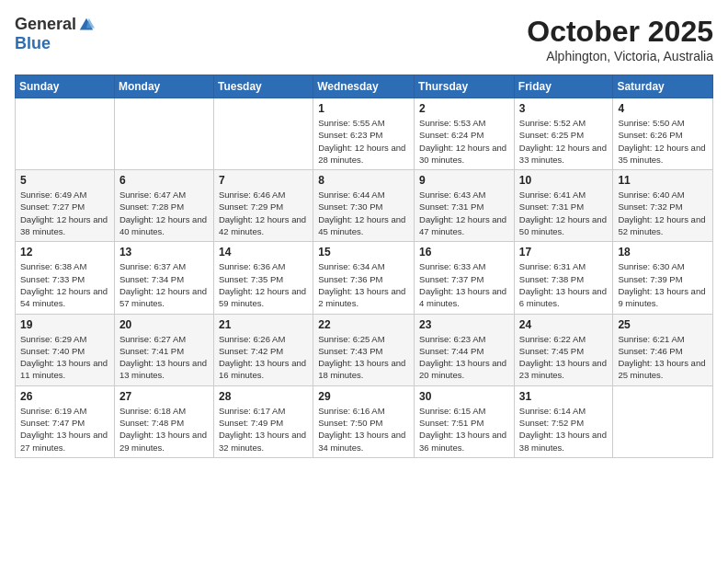 The height and width of the screenshot is (563, 728). I want to click on day-info: Sunrise: 6:31 AM Sunset: 7:38 PM Dayligh…, so click(564, 285).